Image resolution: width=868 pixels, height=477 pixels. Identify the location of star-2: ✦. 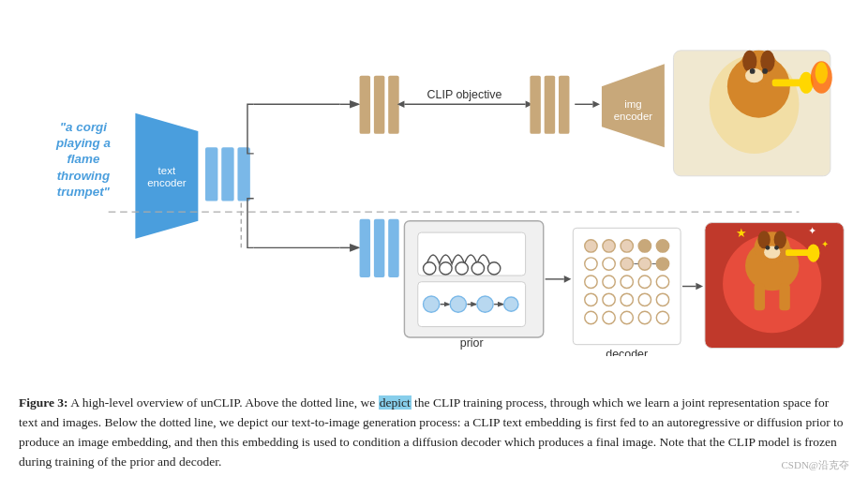
(812, 231).